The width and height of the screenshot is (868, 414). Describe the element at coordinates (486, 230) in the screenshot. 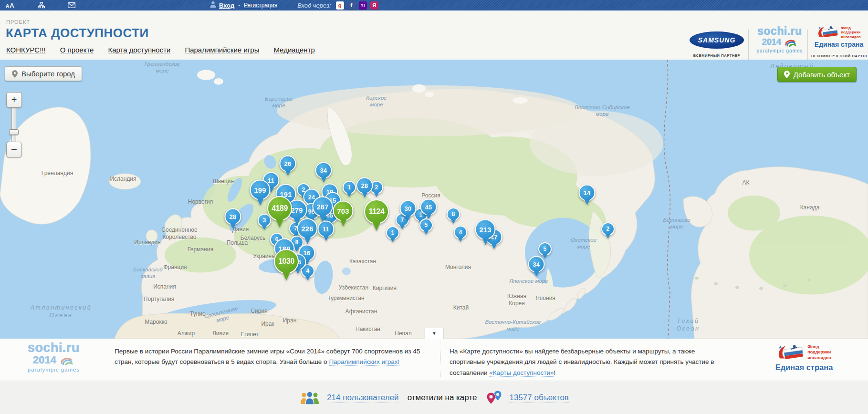

I see `map-cluster-marker: 213` at that location.